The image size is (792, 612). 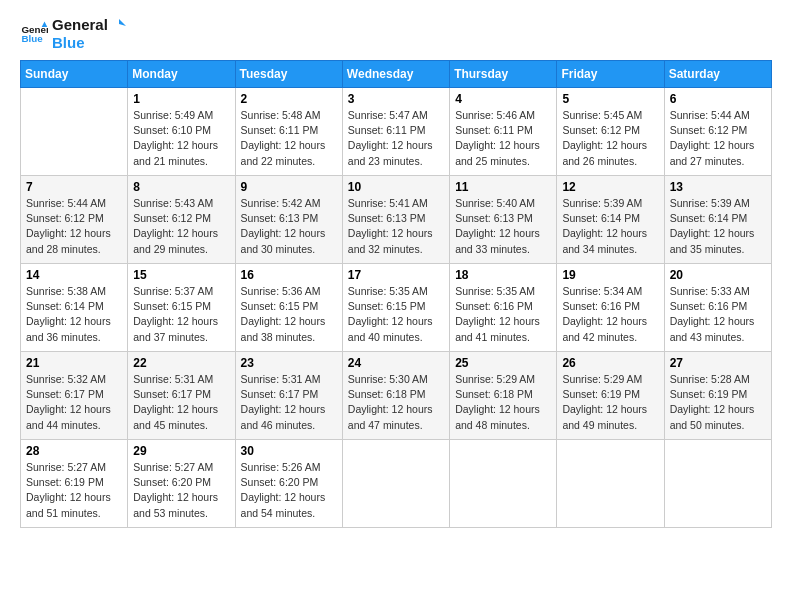 I want to click on day-number: 21, so click(x=74, y=363).